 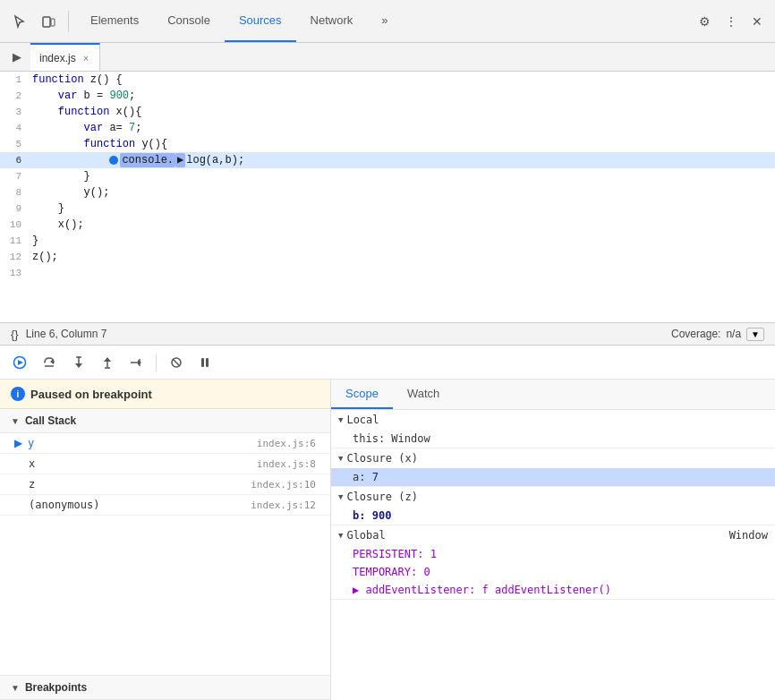 What do you see at coordinates (404, 160) in the screenshot?
I see `line-content-6: console.▶log(a,b);` at bounding box center [404, 160].